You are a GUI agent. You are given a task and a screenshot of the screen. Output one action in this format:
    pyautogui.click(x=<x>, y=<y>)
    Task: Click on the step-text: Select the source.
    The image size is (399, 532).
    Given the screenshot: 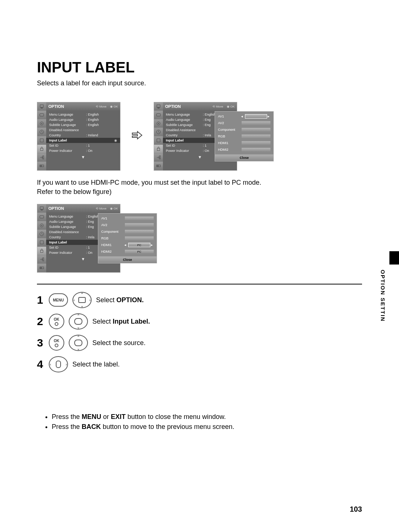 What is the action you would take?
    pyautogui.click(x=119, y=343)
    